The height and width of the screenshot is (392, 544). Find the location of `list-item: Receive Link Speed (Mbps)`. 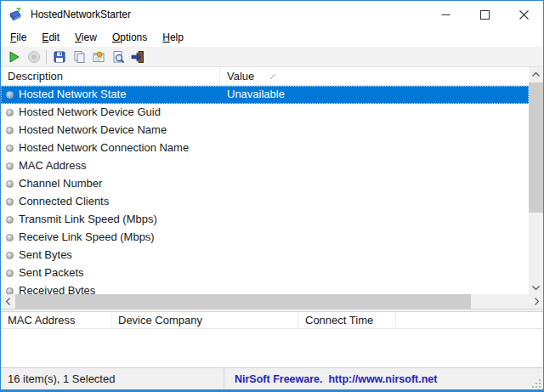

list-item: Receive Link Speed (Mbps) is located at coordinates (265, 238).